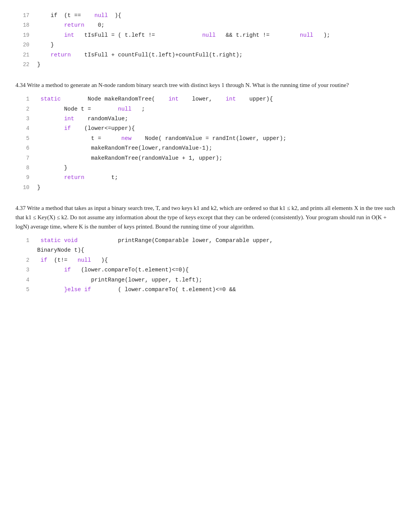  I want to click on code-line-c3-5: 5 }else if ( lower.compareTo( t.element)…, so click(206, 290).